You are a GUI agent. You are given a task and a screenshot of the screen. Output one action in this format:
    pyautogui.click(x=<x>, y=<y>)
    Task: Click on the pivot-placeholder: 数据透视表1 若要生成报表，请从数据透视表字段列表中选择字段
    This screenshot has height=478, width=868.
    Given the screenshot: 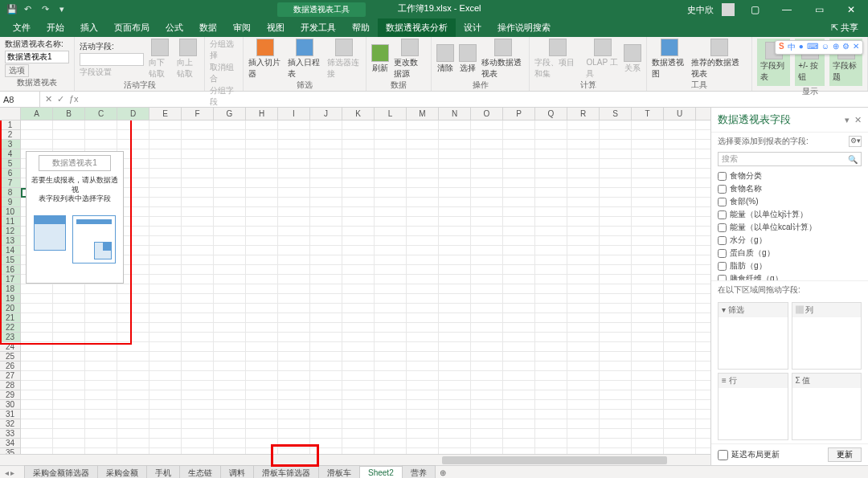 What is the action you would take?
    pyautogui.click(x=75, y=217)
    